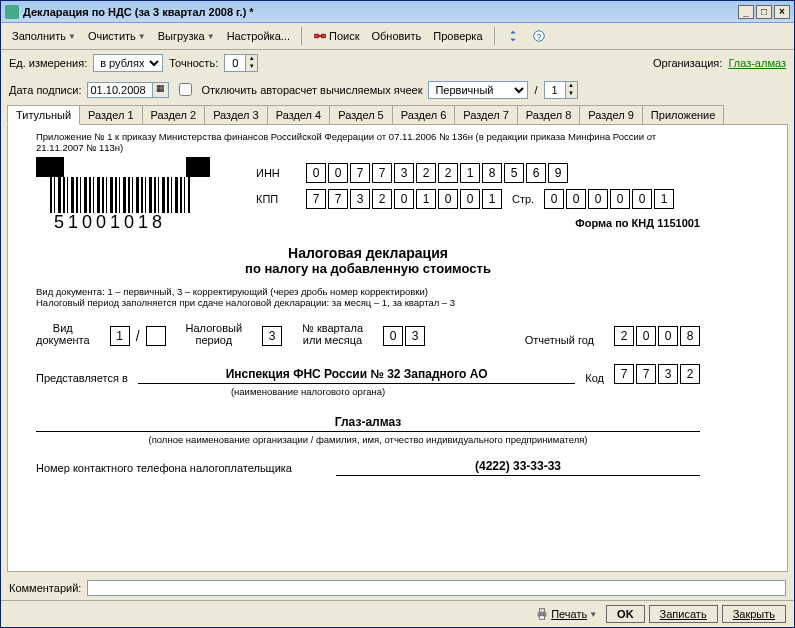  Describe the element at coordinates (258, 36) in the screenshot. I see `settings-button: Настройка...` at that location.